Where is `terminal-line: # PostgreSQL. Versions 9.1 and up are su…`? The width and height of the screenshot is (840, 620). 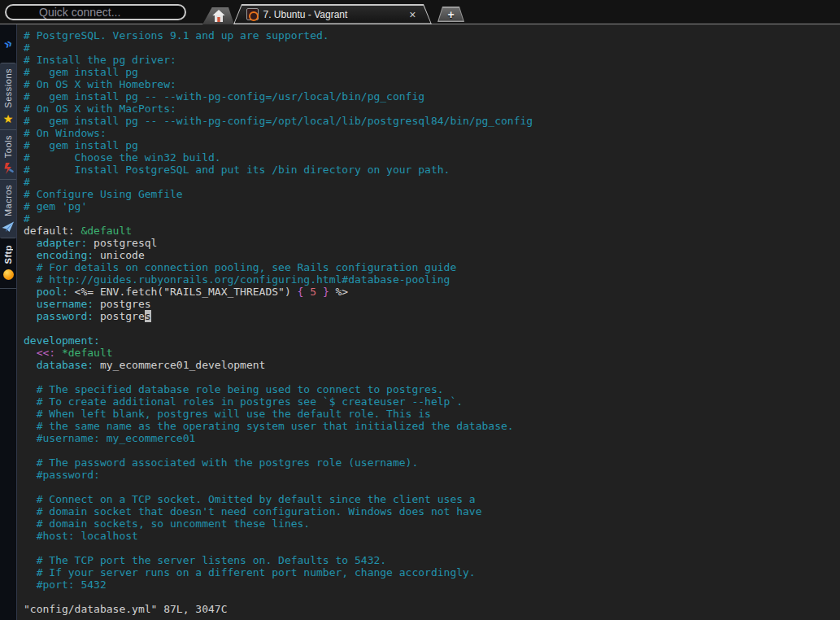 terminal-line: # PostgreSQL. Versions 9.1 and up are su… is located at coordinates (432, 36).